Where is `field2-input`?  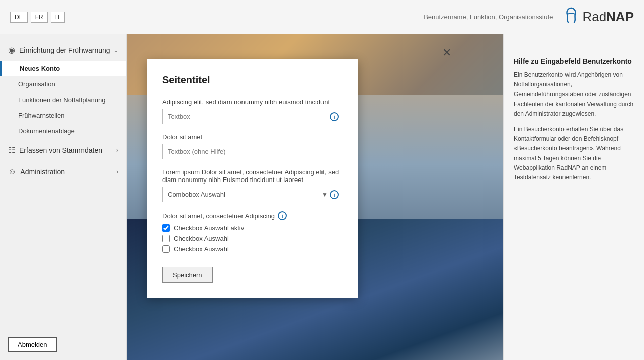
field2-input is located at coordinates (253, 152).